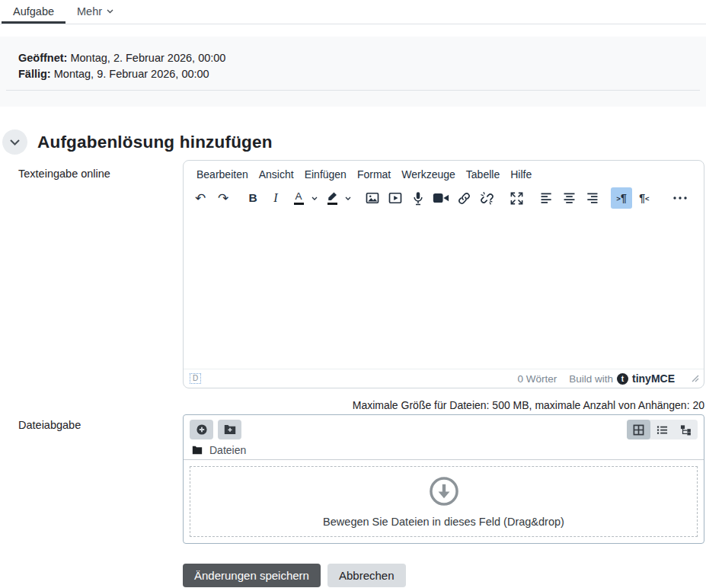 This screenshot has width=706, height=588. Describe the element at coordinates (638, 430) in the screenshot. I see `icon-view-button` at that location.